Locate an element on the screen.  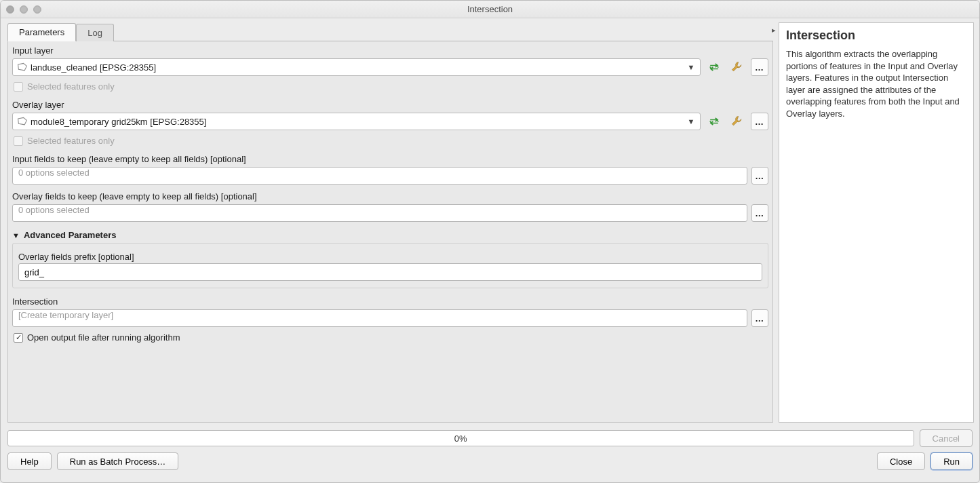
tab-parameters-label: Parameters is located at coordinates (42, 33).